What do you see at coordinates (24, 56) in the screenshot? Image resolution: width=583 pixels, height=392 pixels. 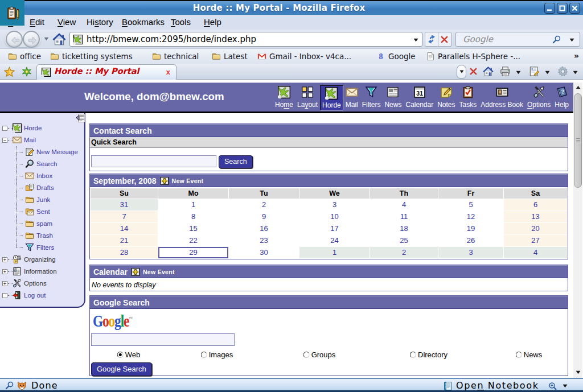 I see `bookmark-office: office` at bounding box center [24, 56].